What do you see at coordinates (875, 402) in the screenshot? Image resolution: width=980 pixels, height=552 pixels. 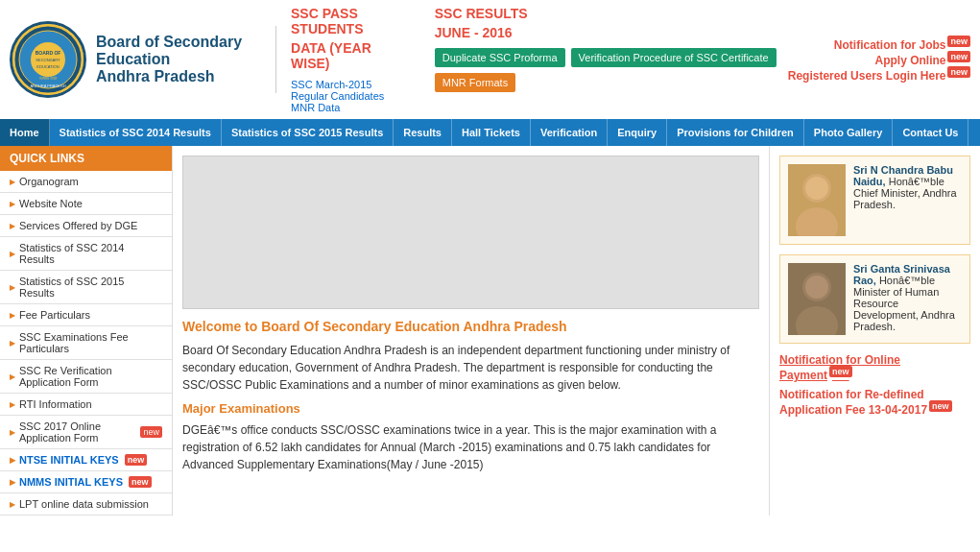 I see `notif-fee-link: Notification for Re-defined Application …` at bounding box center [875, 402].